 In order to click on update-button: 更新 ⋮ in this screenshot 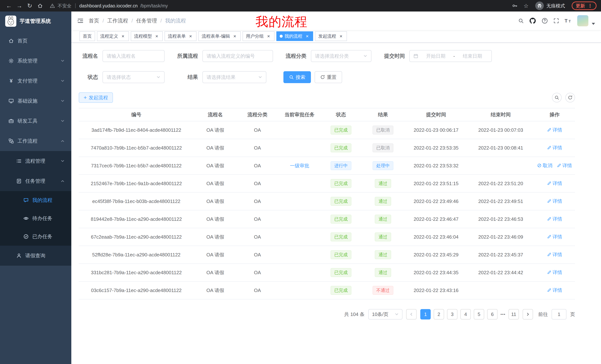, I will do `click(584, 6)`.